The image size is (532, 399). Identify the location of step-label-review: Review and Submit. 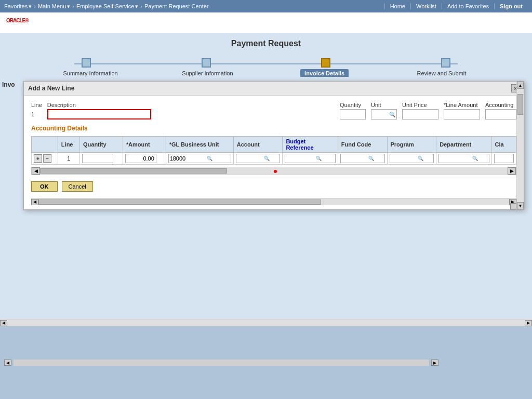
(442, 73).